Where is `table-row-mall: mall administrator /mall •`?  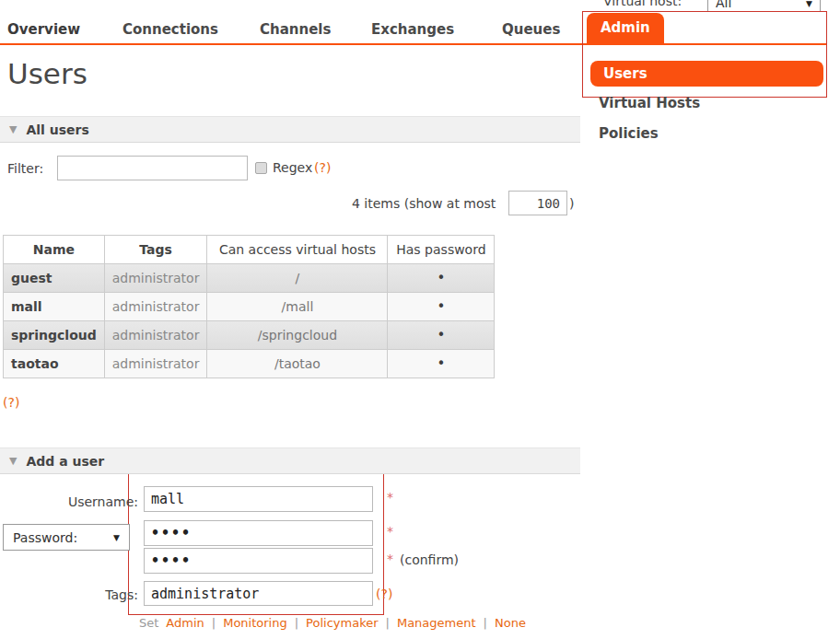
table-row-mall: mall administrator /mall • is located at coordinates (249, 308).